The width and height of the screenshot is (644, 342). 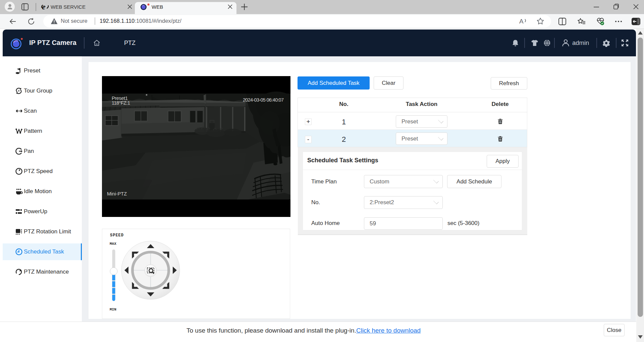 I want to click on svg-text: e, so click(x=44, y=7).